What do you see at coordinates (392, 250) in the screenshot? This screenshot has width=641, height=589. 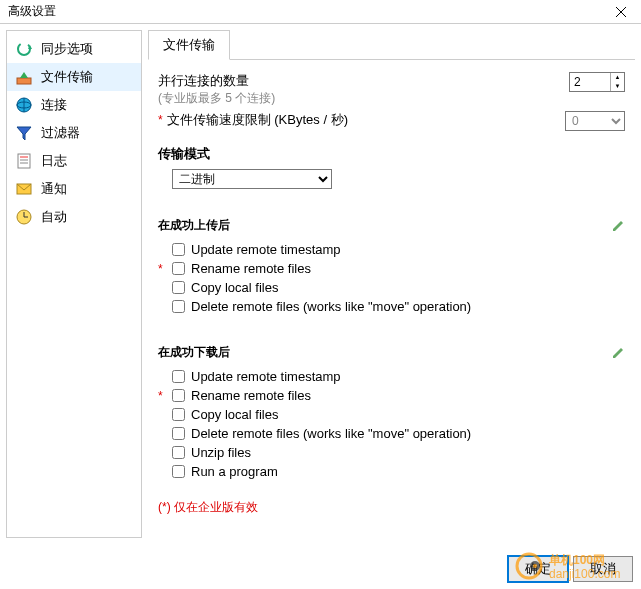 I see `upload-opt-0: Update remote timestamp` at bounding box center [392, 250].